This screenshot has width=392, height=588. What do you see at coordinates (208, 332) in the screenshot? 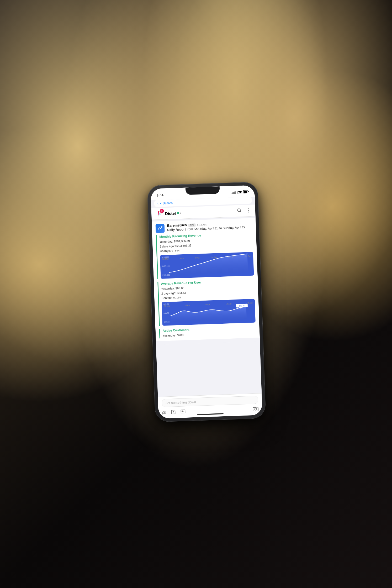
I see `active-customers-card: Active Customers Yesterday: 3200` at bounding box center [208, 332].